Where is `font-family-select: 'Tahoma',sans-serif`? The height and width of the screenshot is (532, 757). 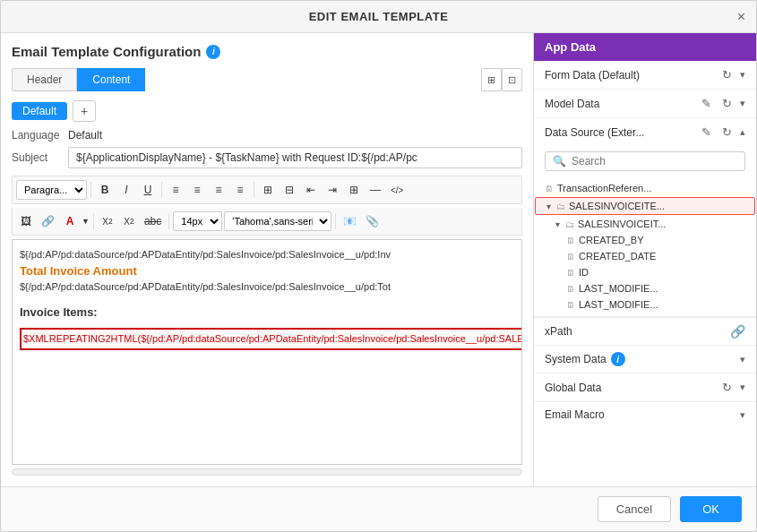 font-family-select: 'Tahoma',sans-serif is located at coordinates (278, 221).